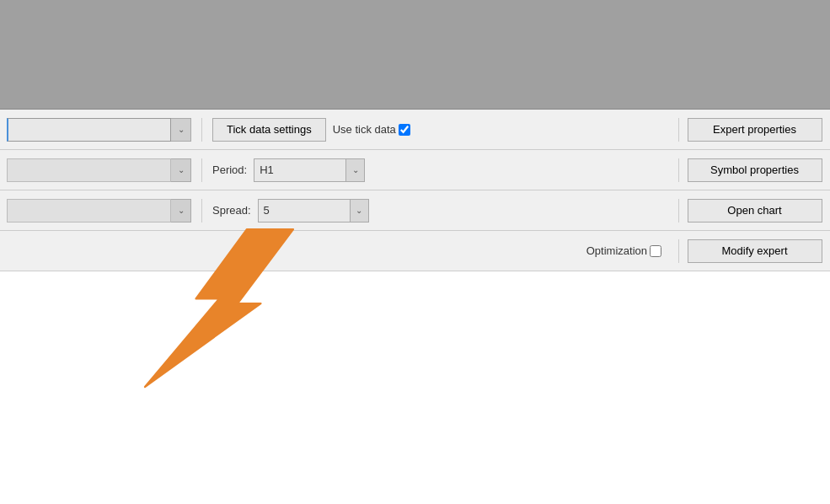 The width and height of the screenshot is (830, 504). Describe the element at coordinates (181, 211) in the screenshot. I see `chevron-row3-icon: ⌄` at that location.